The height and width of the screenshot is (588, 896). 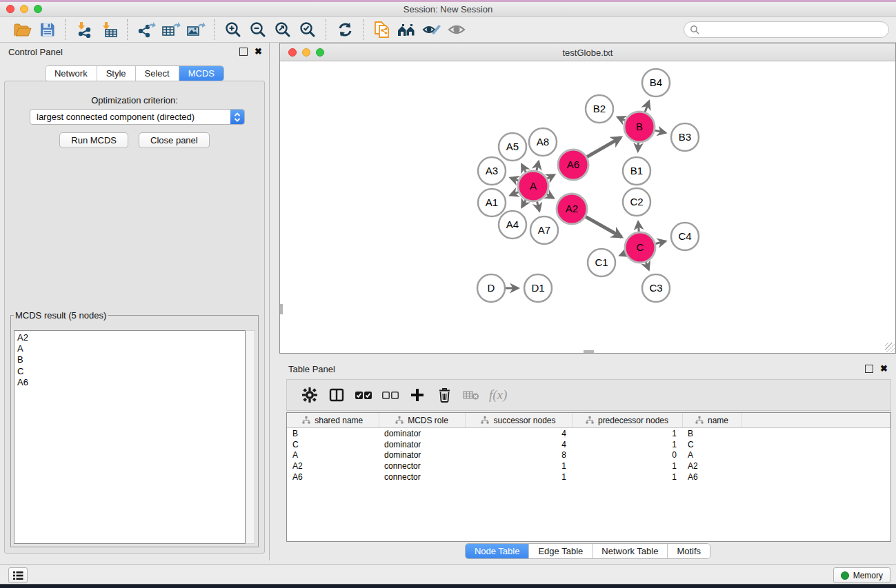 I want to click on mcds-result-list: A2ABCA6, so click(x=130, y=437).